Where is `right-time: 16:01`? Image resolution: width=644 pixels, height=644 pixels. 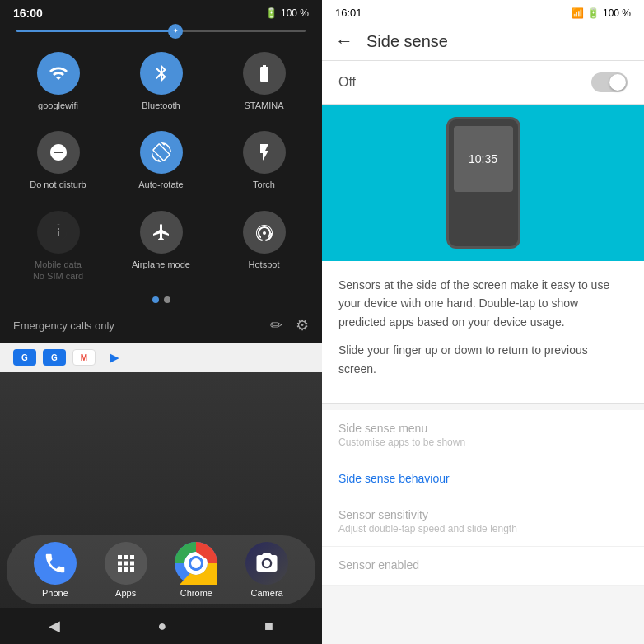
right-time: 16:01 is located at coordinates (349, 13).